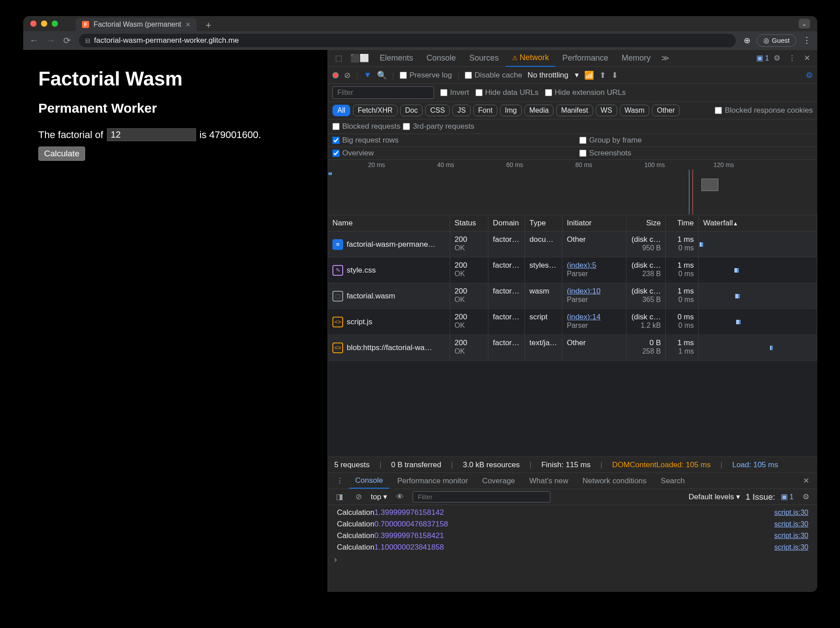  What do you see at coordinates (530, 58) in the screenshot?
I see `tab-network: Network` at bounding box center [530, 58].